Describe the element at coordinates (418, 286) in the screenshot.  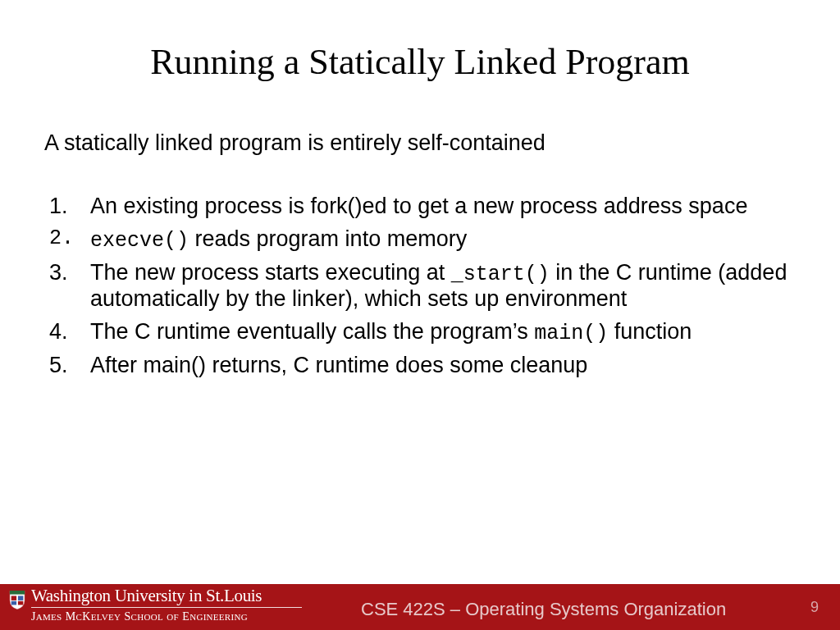
I see `list-item: The new process starts executing at _sta…` at that location.